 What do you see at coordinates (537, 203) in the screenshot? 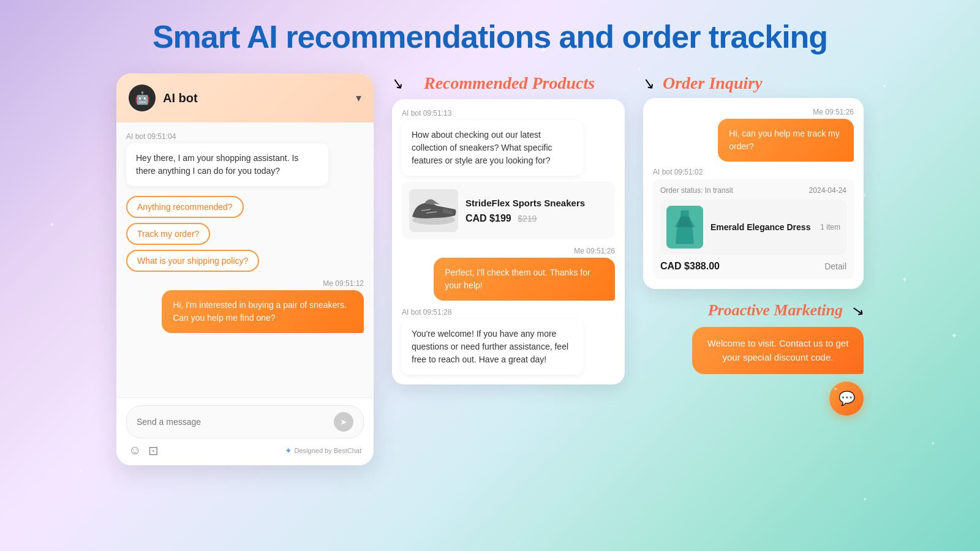
I see `product-name: StrideFlex Sports Sneakers` at bounding box center [537, 203].